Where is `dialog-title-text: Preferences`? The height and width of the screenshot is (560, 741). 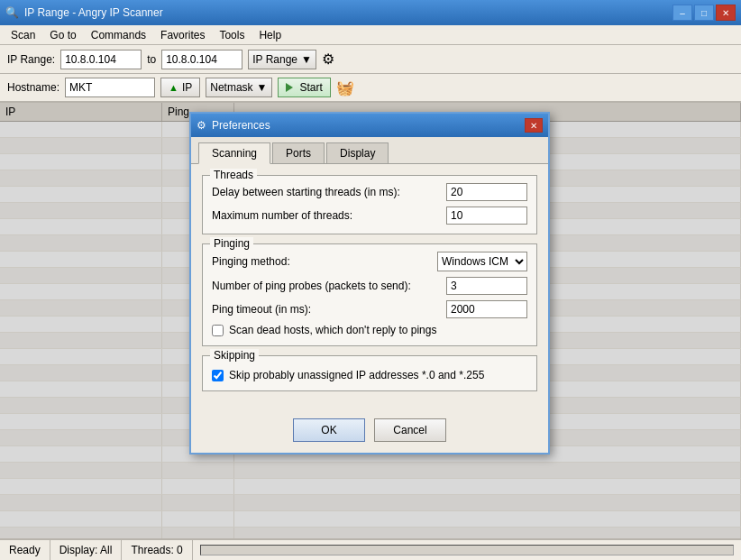 dialog-title-text: Preferences is located at coordinates (242, 125).